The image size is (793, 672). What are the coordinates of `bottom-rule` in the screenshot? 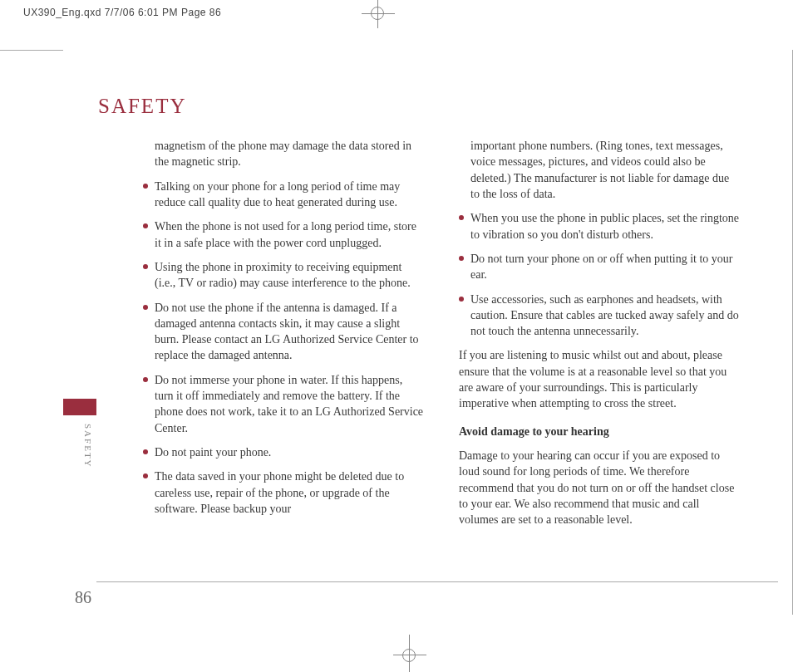 It's located at (437, 581).